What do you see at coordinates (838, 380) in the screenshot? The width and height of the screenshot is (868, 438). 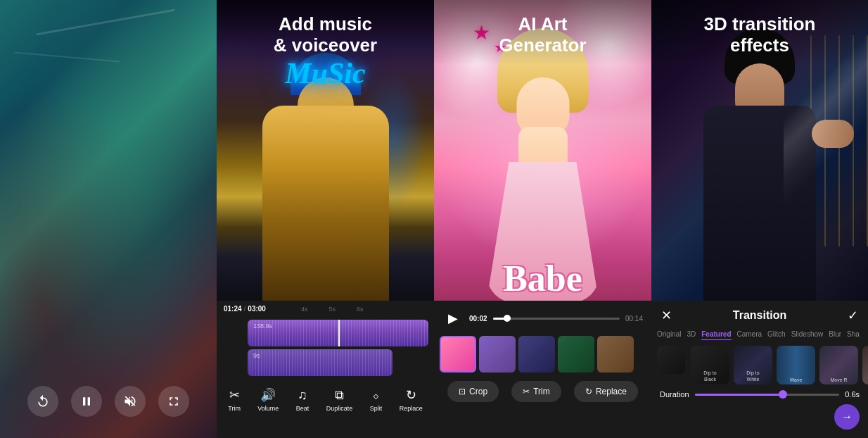 I see `thumb-move-r-label: Move R` at bounding box center [838, 380].